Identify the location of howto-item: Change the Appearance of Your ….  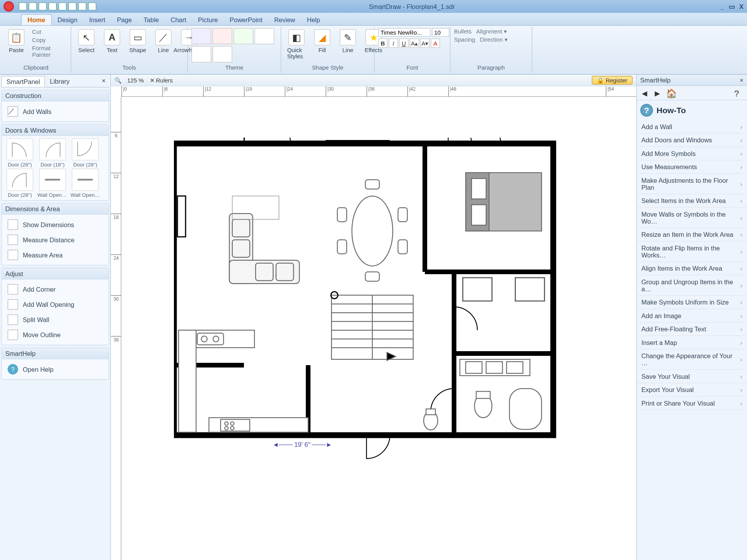
(692, 360).